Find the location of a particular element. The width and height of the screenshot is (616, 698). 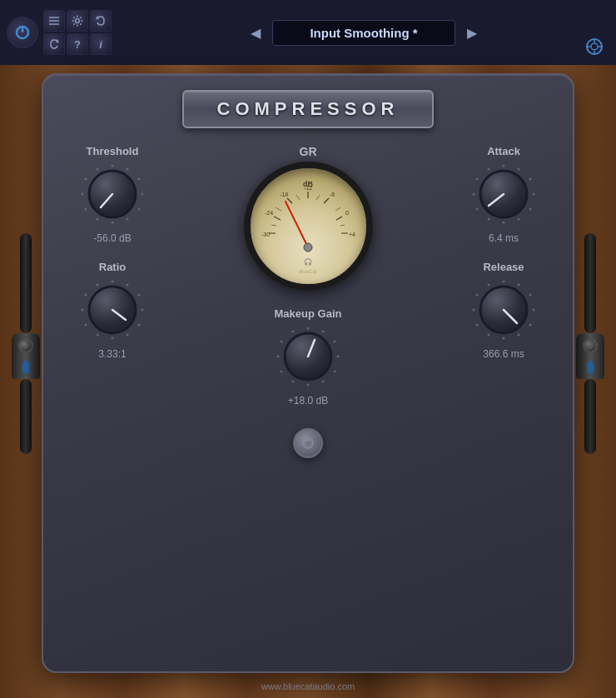

svg-text: 0 is located at coordinates (347, 213).